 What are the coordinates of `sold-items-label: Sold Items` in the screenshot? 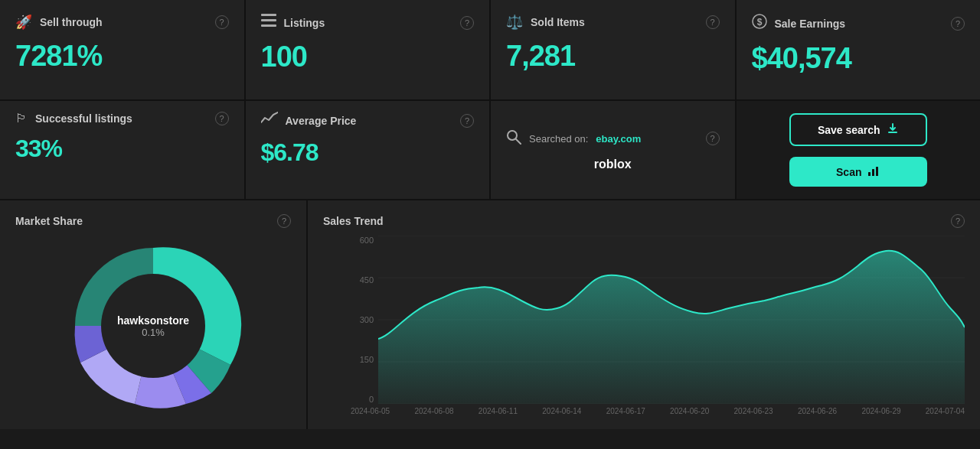 It's located at (557, 22).